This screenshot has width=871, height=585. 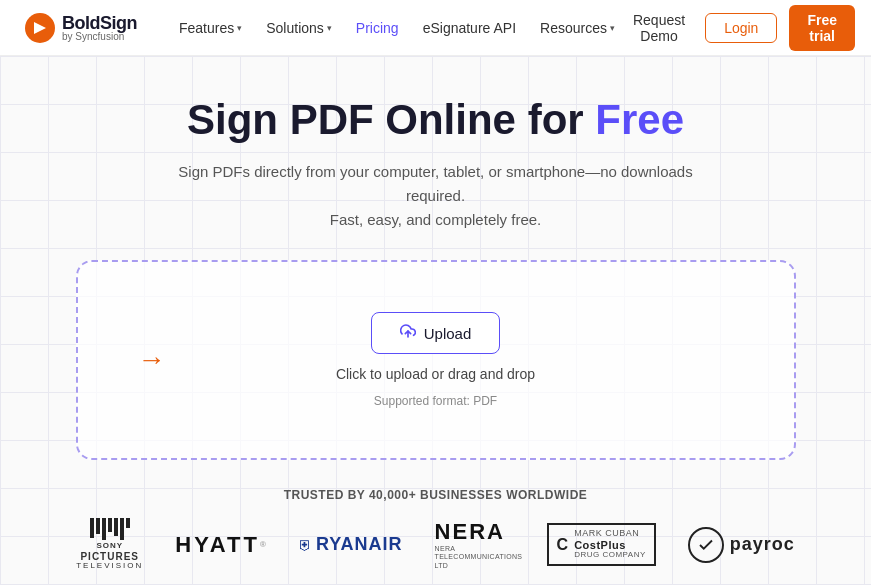 I want to click on nera-logo: NERA NERA TELECOMMUNICATIONS LTD, so click(x=475, y=544).